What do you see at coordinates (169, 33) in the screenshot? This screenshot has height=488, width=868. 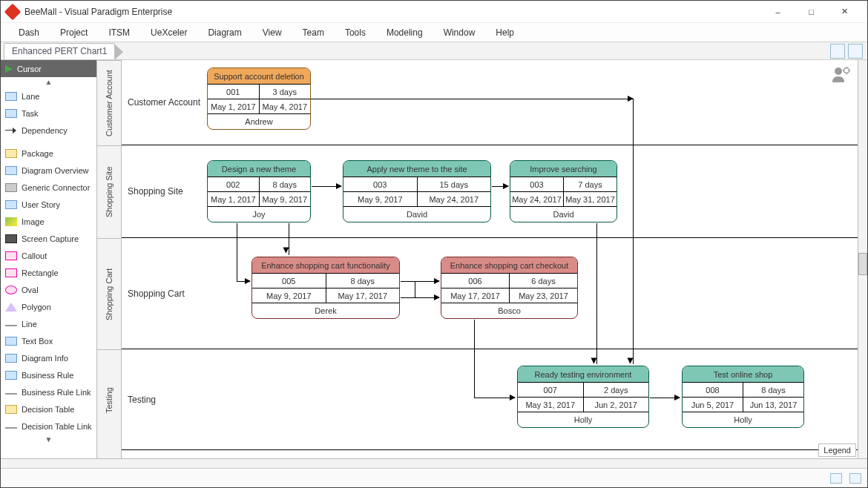 I see `menu-uexceler: UeXceler` at bounding box center [169, 33].